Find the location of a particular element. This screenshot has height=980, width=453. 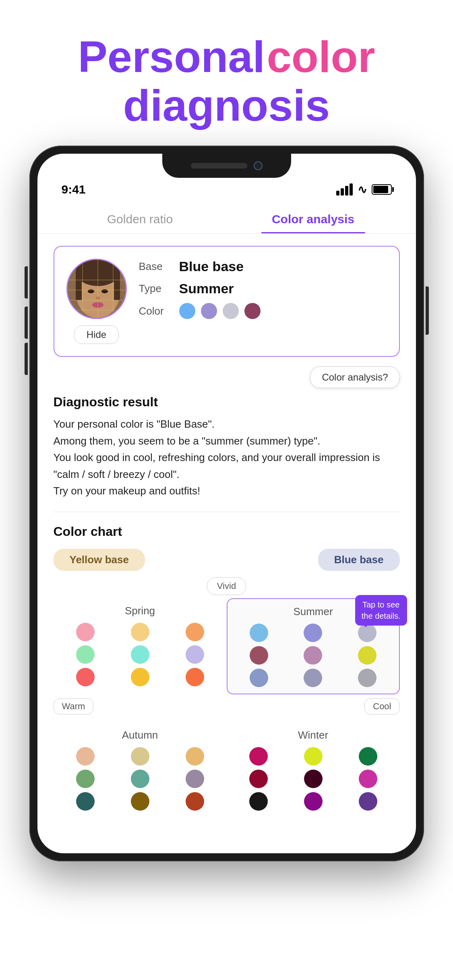

warm-label: Warm is located at coordinates (74, 706).